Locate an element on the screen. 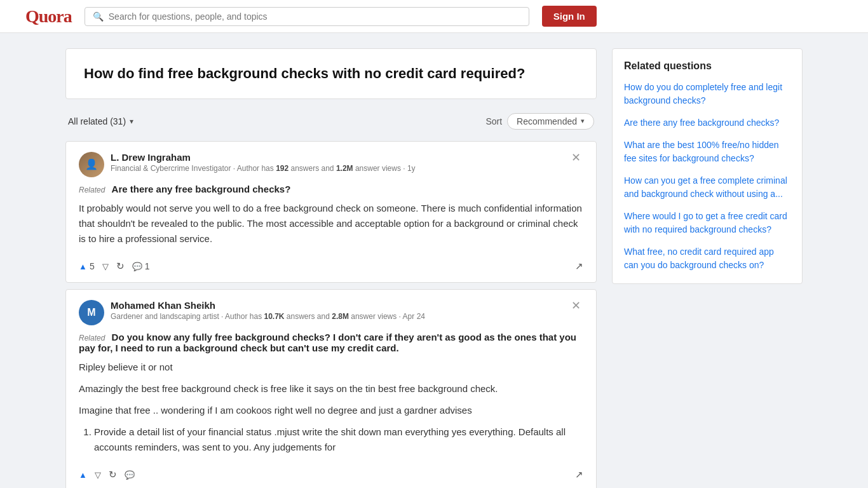 The height and width of the screenshot is (488, 868). header: Quora 🔍 Sign In is located at coordinates (434, 17).